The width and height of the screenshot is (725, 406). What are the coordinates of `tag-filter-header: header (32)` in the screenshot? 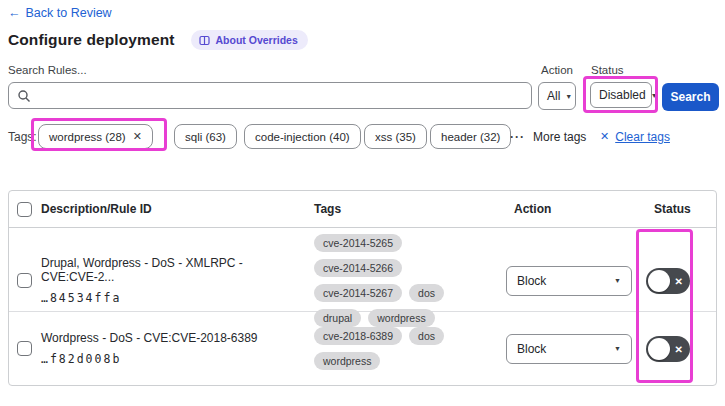 It's located at (470, 136).